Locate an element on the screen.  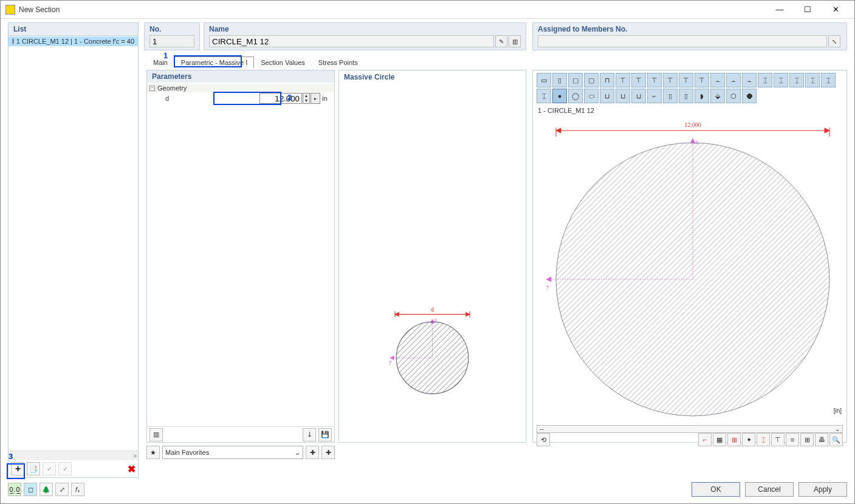
shape-i5: ⌶ is located at coordinates (828, 80).